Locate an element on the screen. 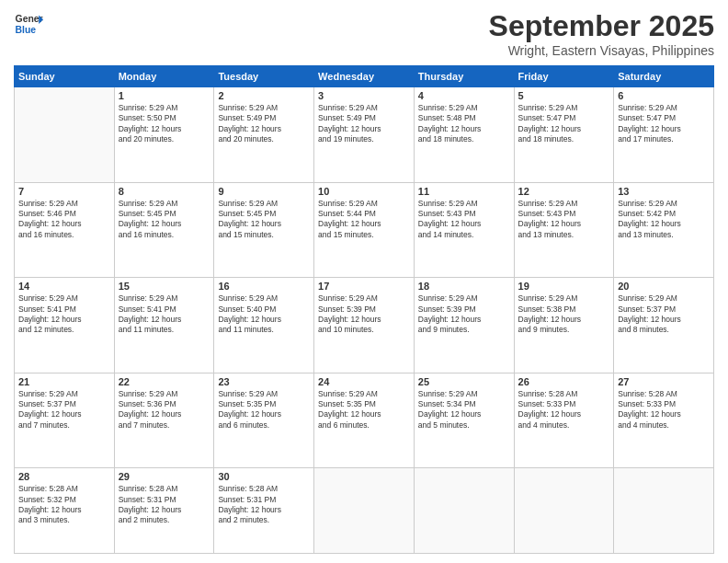 This screenshot has width=728, height=563. calendar-header-thursday: Thursday is located at coordinates (463, 77).